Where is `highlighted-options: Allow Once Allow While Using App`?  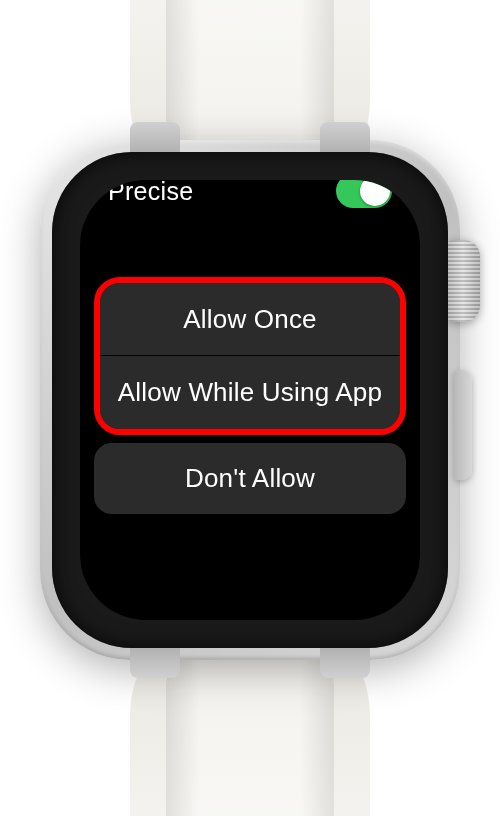 highlighted-options: Allow Once Allow While Using App is located at coordinates (250, 356).